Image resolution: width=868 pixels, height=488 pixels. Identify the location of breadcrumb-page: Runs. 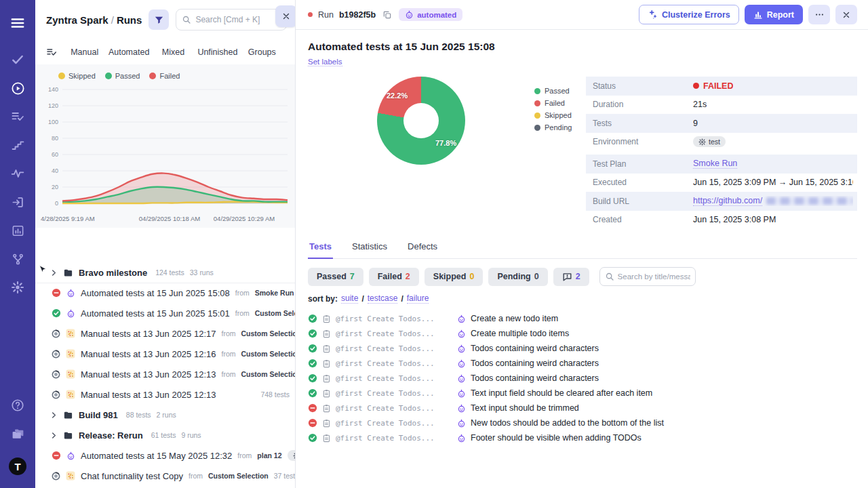
(130, 20).